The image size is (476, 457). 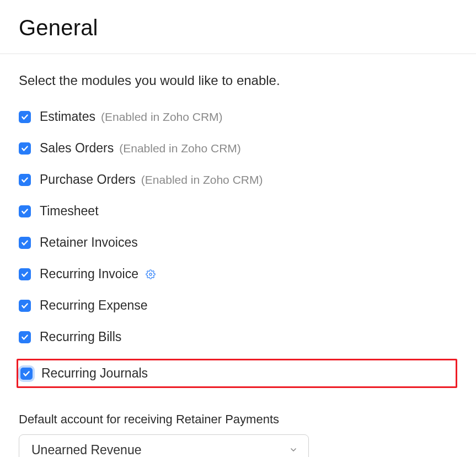 I want to click on module-label-text: Recurring Journals, so click(x=95, y=373).